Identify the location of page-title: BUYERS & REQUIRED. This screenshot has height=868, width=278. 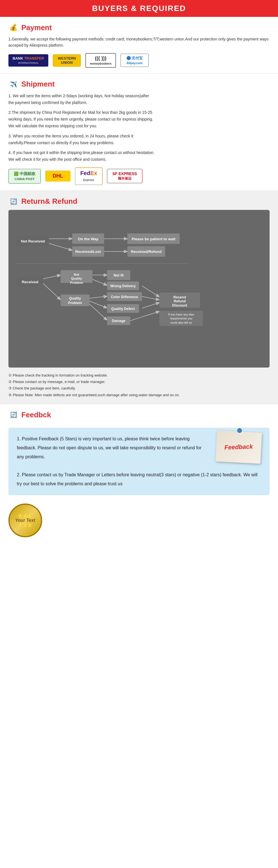
(139, 8).